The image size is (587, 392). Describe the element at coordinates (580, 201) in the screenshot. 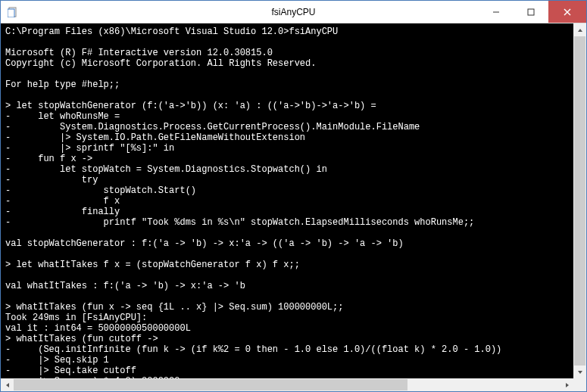

I see `scroll-thumb-vertical` at that location.